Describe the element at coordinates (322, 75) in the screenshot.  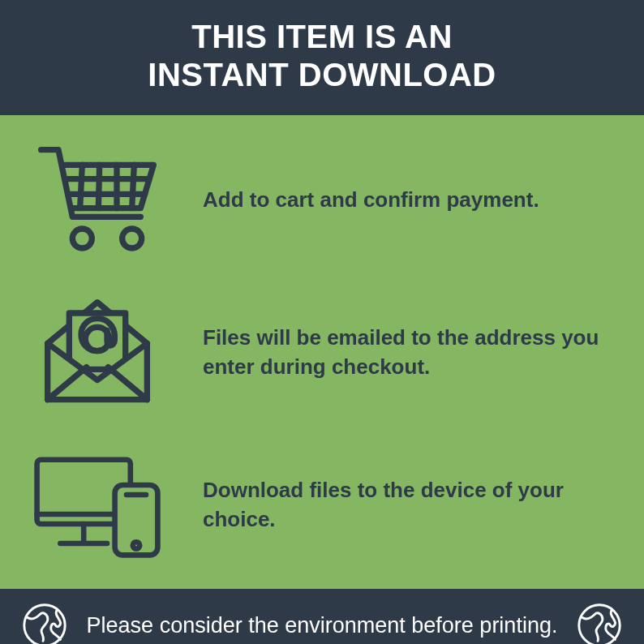
I see `header-line-2: INSTANT DOWNLOAD` at that location.